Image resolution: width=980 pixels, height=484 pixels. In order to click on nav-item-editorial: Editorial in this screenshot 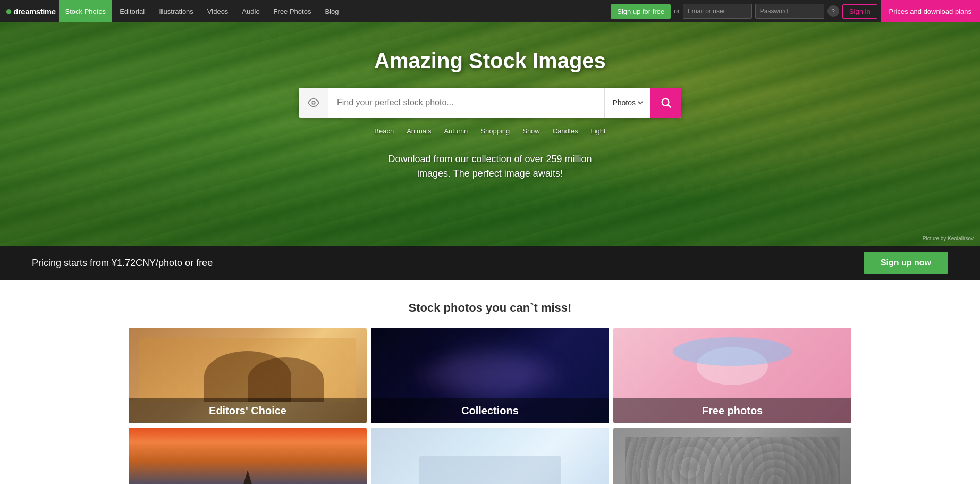, I will do `click(132, 11)`.